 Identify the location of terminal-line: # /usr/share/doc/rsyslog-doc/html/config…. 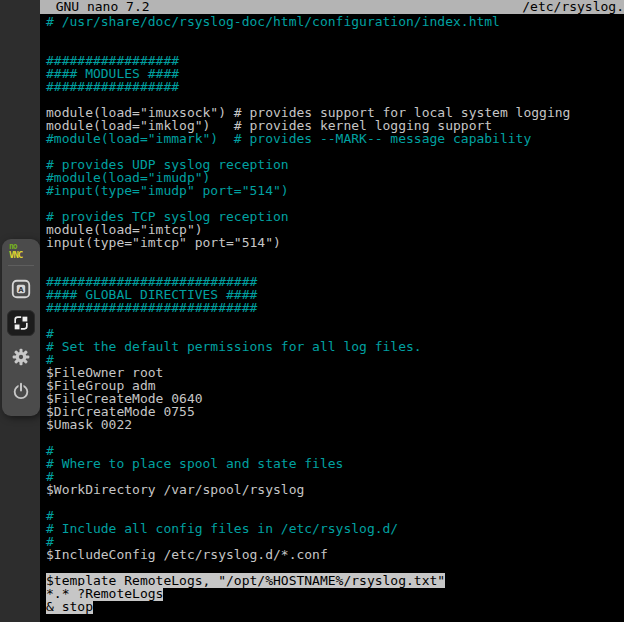
(335, 22).